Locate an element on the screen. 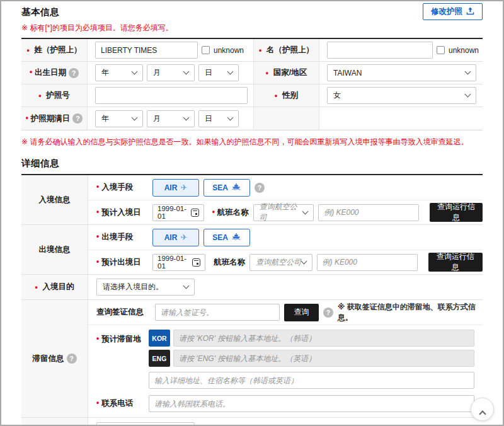 The height and width of the screenshot is (426, 504). departure-airline-select: 查询航空公司 is located at coordinates (281, 262).